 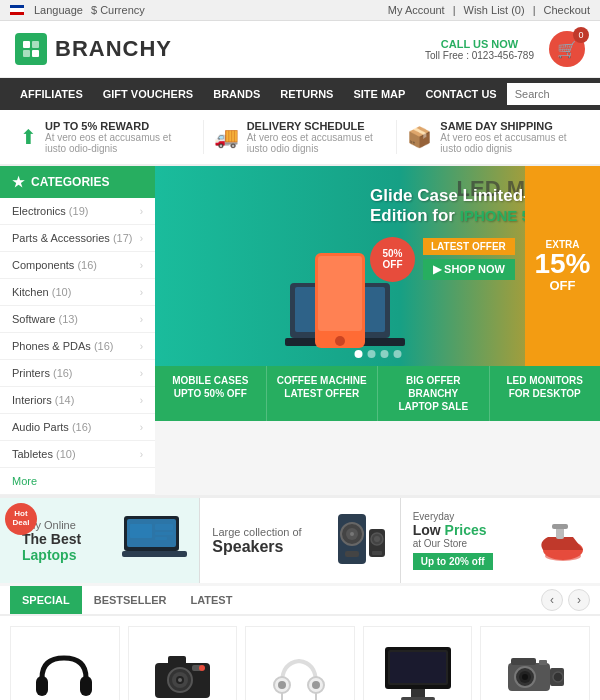 I want to click on nav-item-affiliates: Affiliates, so click(x=52, y=94).